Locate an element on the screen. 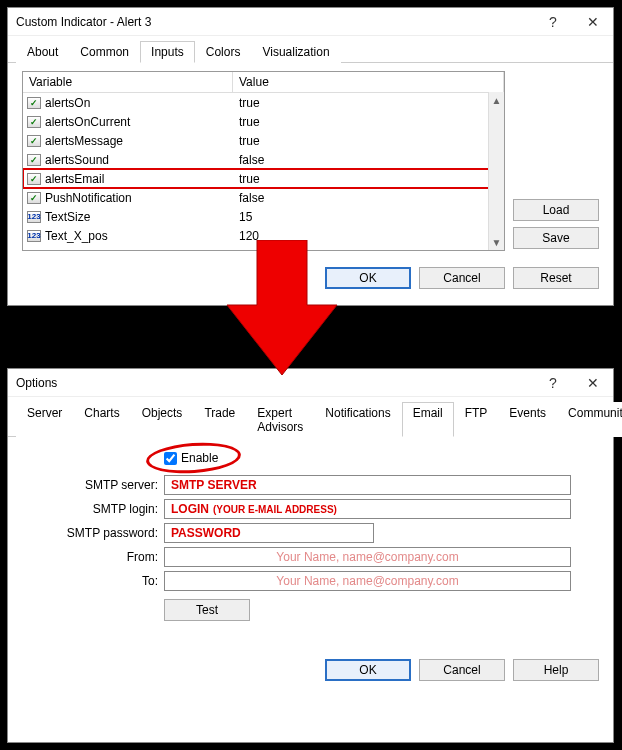 This screenshot has height=750, width=622. smtp-login-field: LOGIN (YOUR E-MAIL ADDRESS) is located at coordinates (368, 509).